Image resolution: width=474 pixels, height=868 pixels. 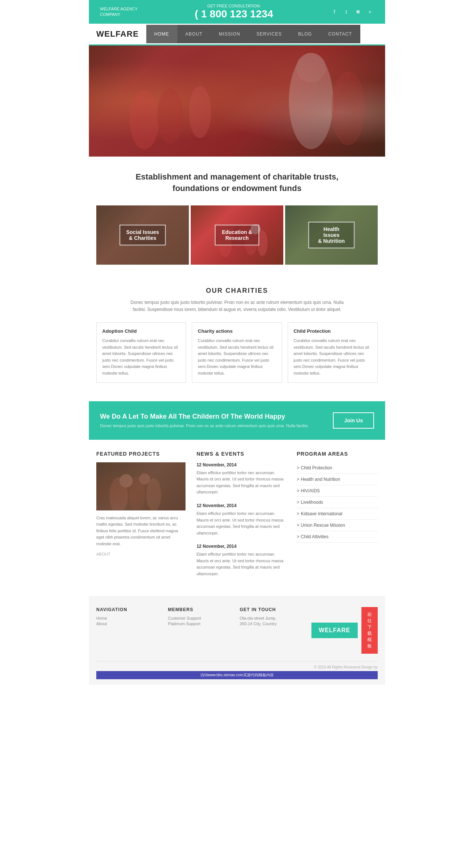 I want to click on hero-svg, so click(x=237, y=101).